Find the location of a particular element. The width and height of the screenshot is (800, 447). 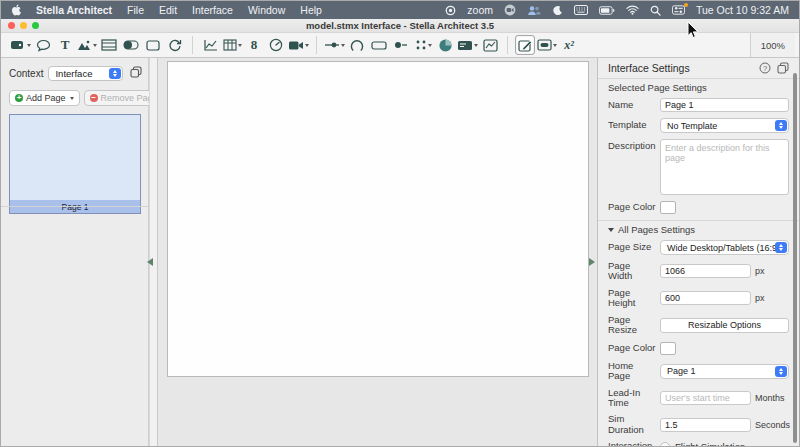

canvas-zoom-level: 100% is located at coordinates (772, 45).